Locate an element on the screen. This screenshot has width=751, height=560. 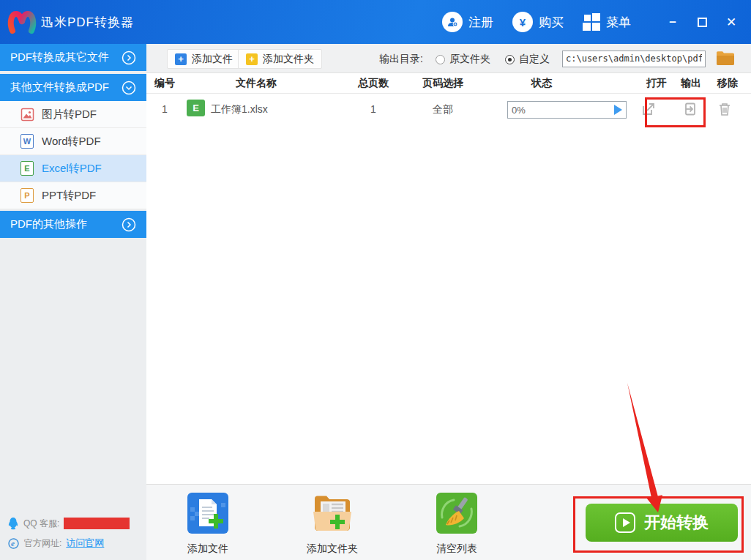
header-index: 编号 is located at coordinates (165, 83).